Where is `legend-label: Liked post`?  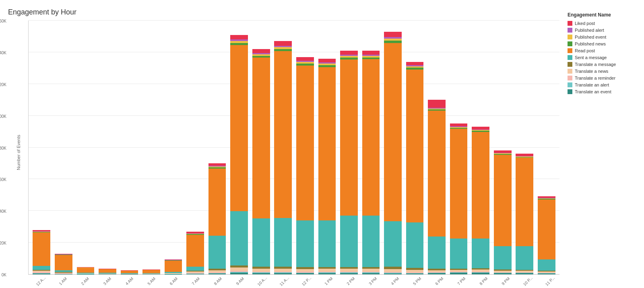
legend-label: Liked post is located at coordinates (585, 23).